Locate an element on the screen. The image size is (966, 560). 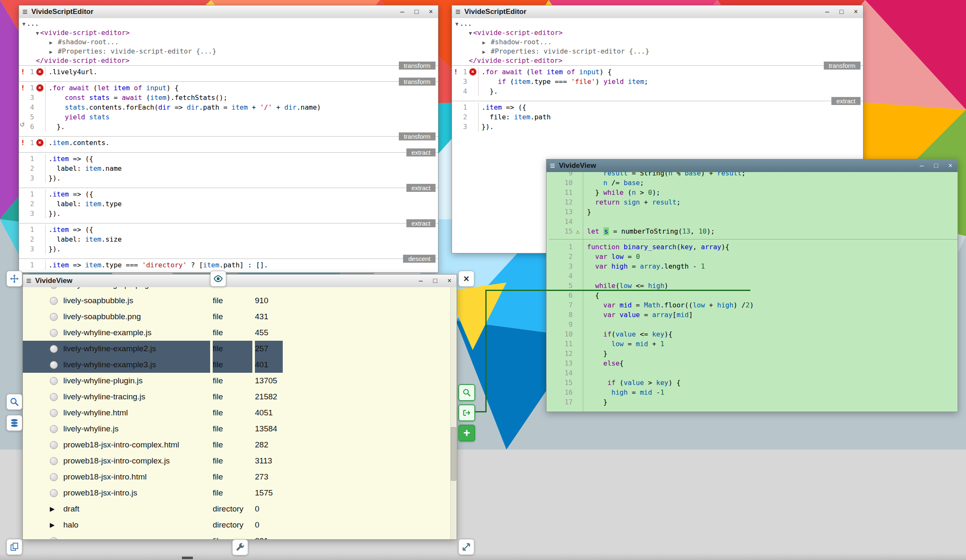
script-step-editor: transform!1×.item.contents. is located at coordinates (229, 143).